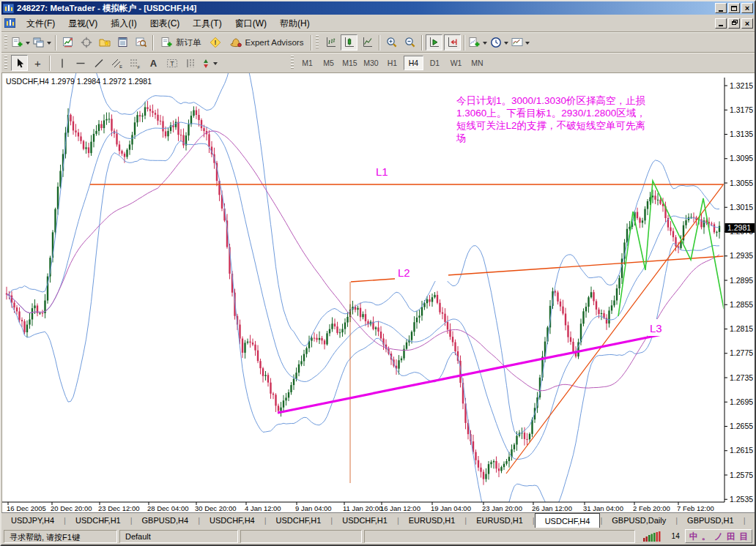 The image size is (756, 546). Describe the element at coordinates (639, 520) in the screenshot. I see `chart-tab: GBPUSD,Daily` at that location.